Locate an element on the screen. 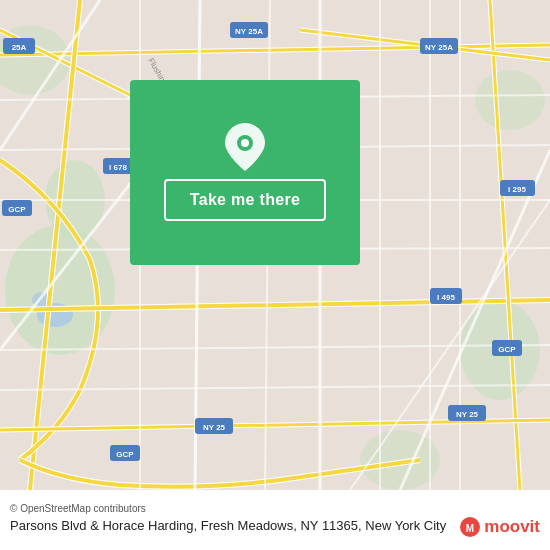  moovit-logo: M moovit is located at coordinates (500, 527).